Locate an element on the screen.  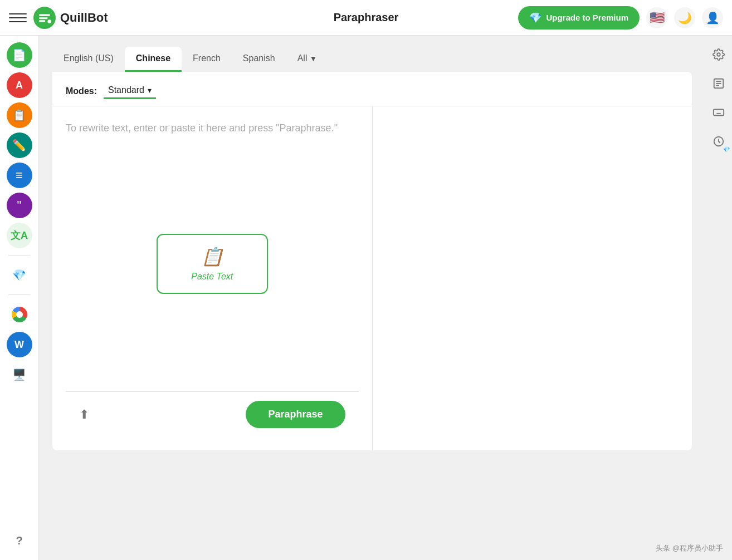
sidebar-item-paraphraser: 📄 is located at coordinates (19, 55).